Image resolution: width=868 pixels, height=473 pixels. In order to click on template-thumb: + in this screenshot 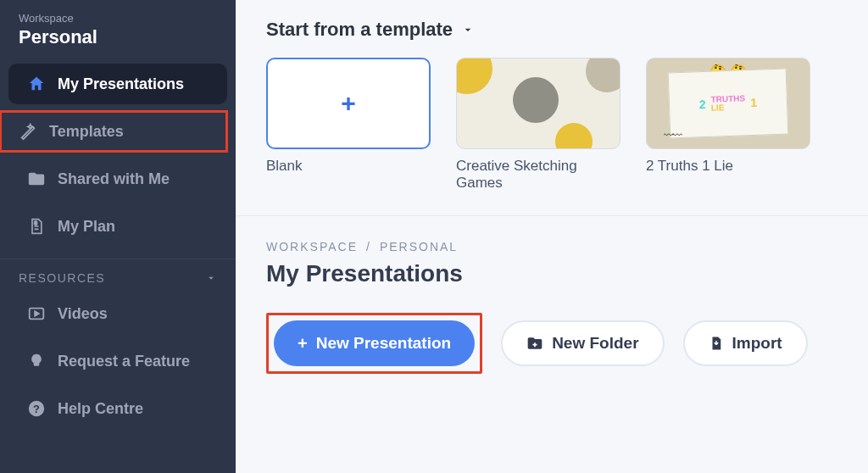, I will do `click(348, 103)`.